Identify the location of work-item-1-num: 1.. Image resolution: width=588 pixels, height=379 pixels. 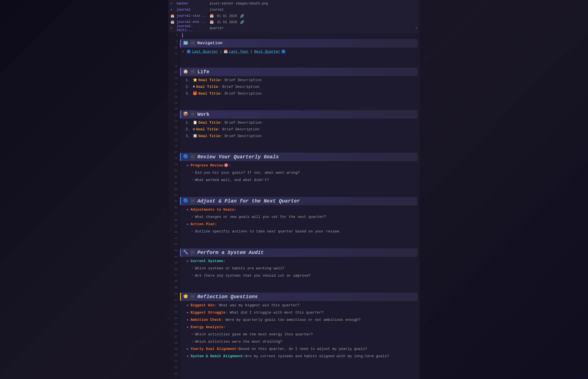
(188, 123).